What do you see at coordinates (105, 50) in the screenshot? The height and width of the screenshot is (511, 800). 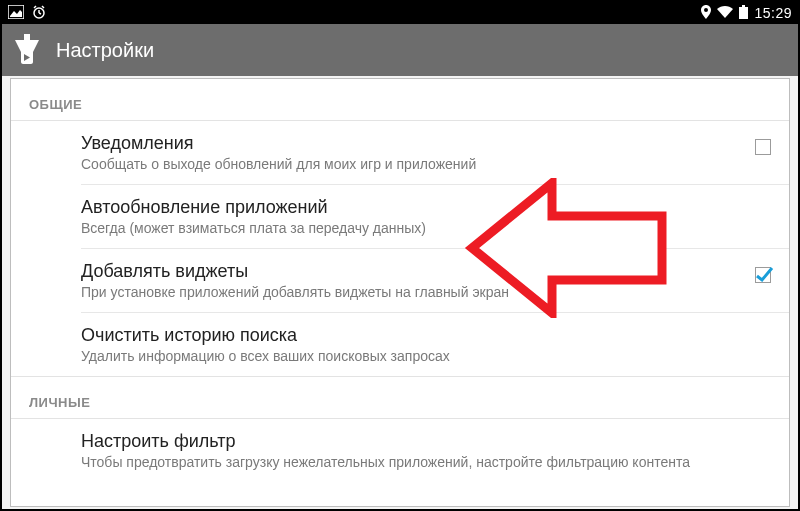 I see `appbar-title: Настройки` at bounding box center [105, 50].